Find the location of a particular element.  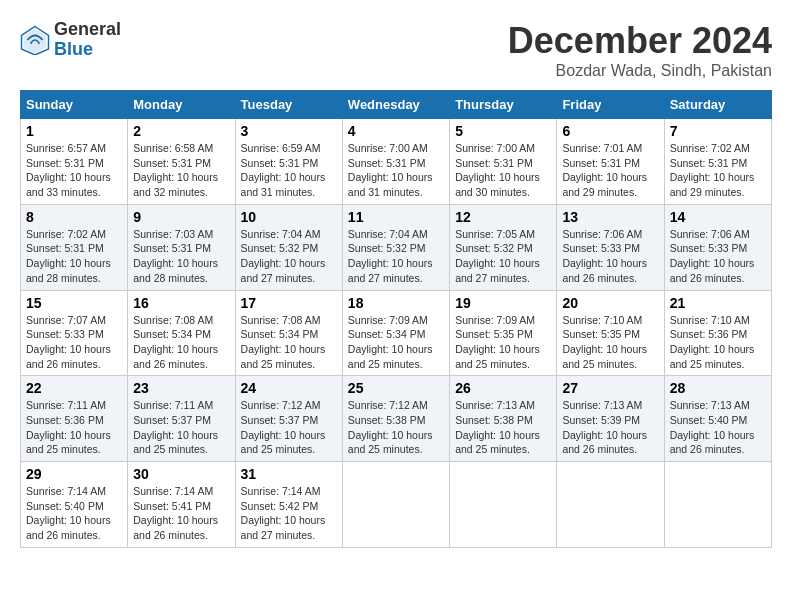

day-info: Sunrise: 7:13 AM Sunset: 5:39 PM Dayligh… is located at coordinates (610, 428).